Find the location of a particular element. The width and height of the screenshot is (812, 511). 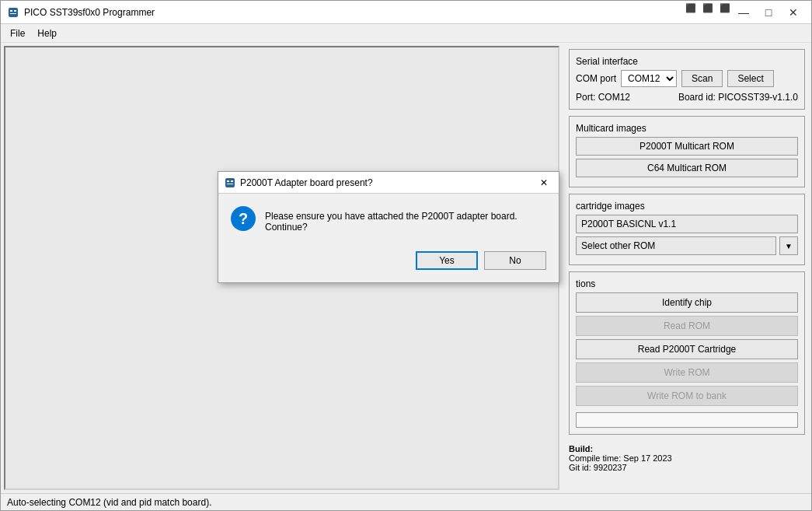

menu-file: File is located at coordinates (17, 33).